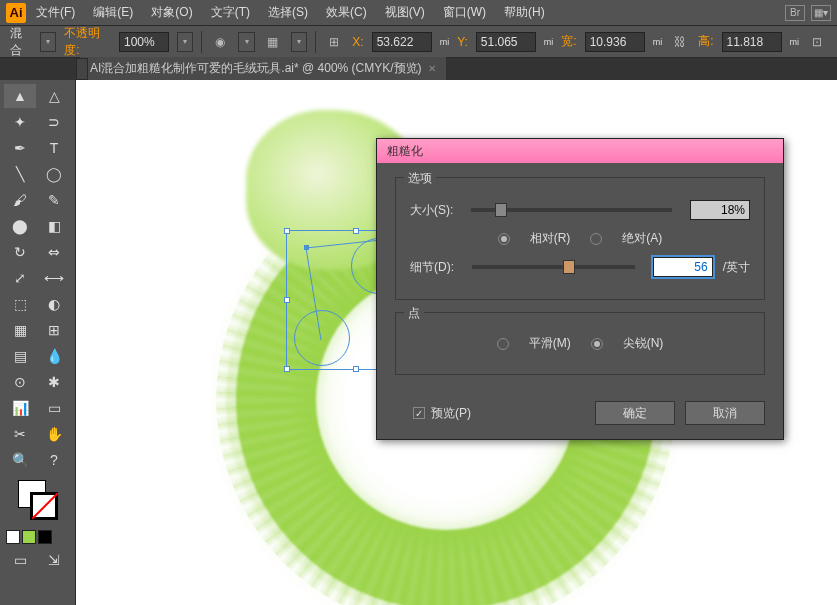  I want to click on menu-file: 文件(F), so click(56, 12).